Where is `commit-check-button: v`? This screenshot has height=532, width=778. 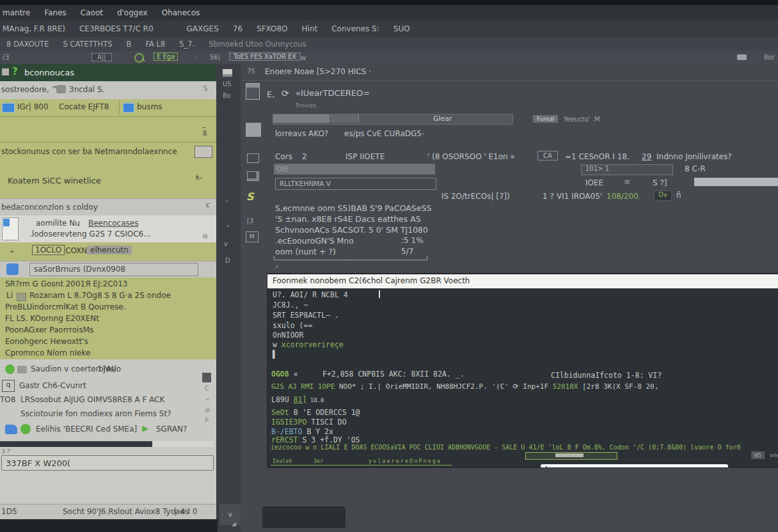 commit-check-button: v is located at coordinates (230, 514).